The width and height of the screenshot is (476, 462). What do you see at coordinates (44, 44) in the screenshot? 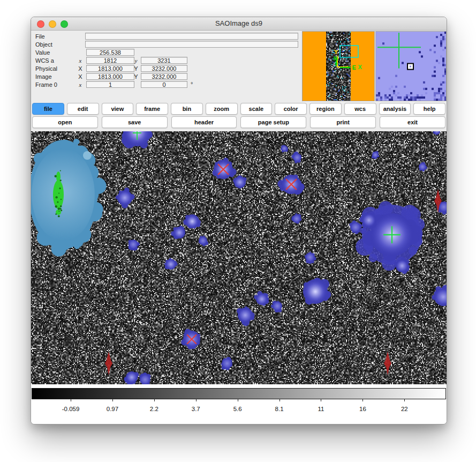
I see `info-label: Object` at bounding box center [44, 44].